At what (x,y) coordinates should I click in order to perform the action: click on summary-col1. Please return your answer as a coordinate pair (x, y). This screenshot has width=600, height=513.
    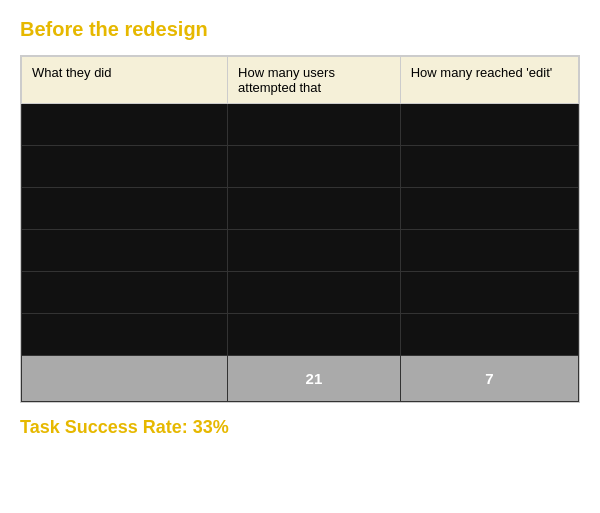
    Looking at the image, I should click on (125, 379).